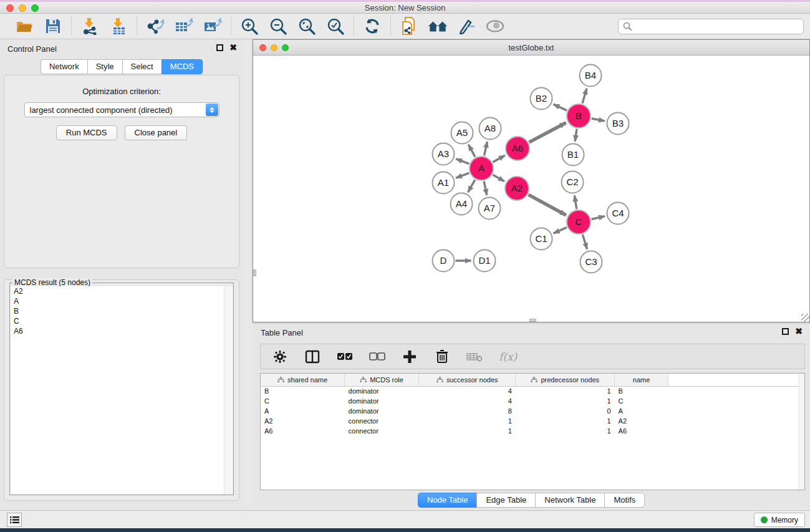 The height and width of the screenshot is (532, 810). Describe the element at coordinates (547, 205) in the screenshot. I see `edge-A2-C` at that location.